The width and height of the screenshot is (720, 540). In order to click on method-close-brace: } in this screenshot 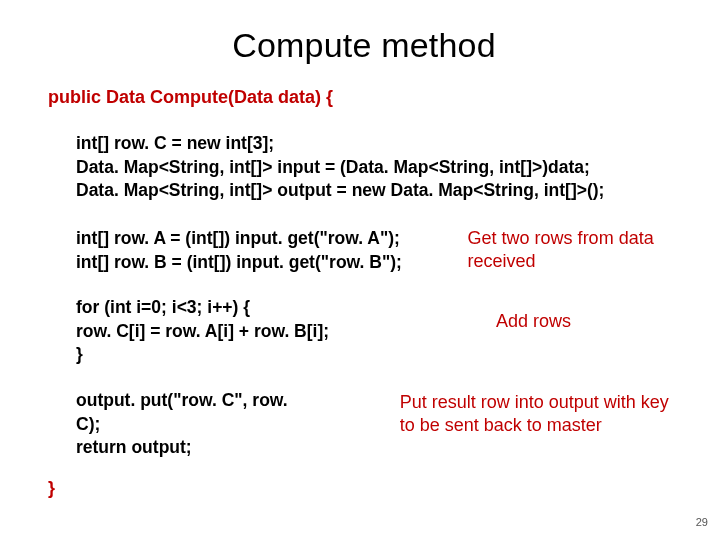, I will do `click(364, 488)`.